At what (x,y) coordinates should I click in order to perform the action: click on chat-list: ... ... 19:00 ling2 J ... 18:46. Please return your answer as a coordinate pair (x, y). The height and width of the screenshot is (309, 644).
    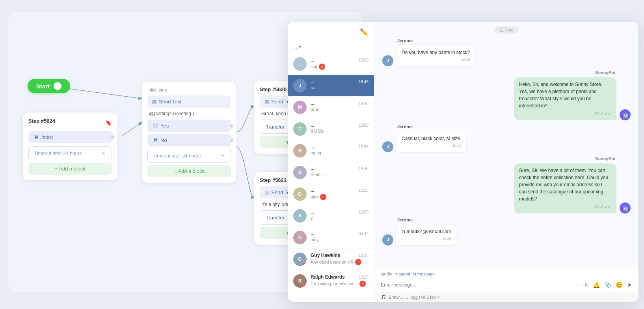
    Looking at the image, I should click on (331, 178).